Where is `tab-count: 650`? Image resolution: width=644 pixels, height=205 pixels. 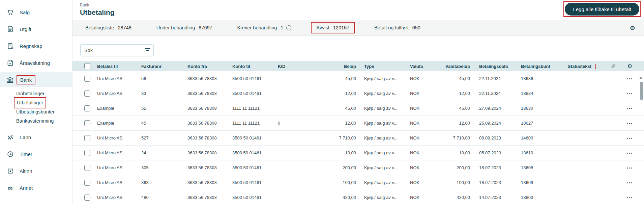
tab-count: 650 is located at coordinates (416, 28).